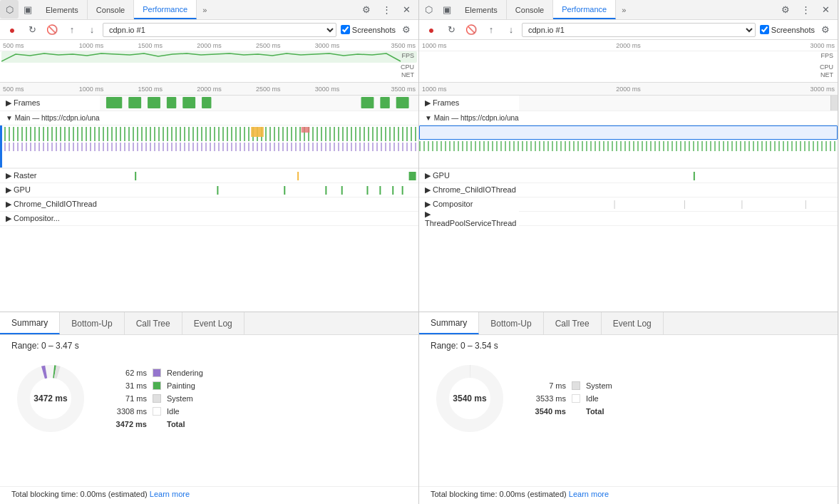 The height and width of the screenshot is (504, 839). What do you see at coordinates (214, 324) in the screenshot?
I see `left-tab-eventlog: Event Log` at bounding box center [214, 324].